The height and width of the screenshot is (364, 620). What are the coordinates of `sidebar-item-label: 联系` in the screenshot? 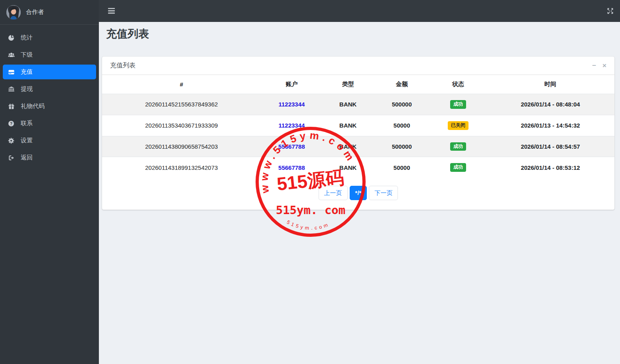 It's located at (27, 124).